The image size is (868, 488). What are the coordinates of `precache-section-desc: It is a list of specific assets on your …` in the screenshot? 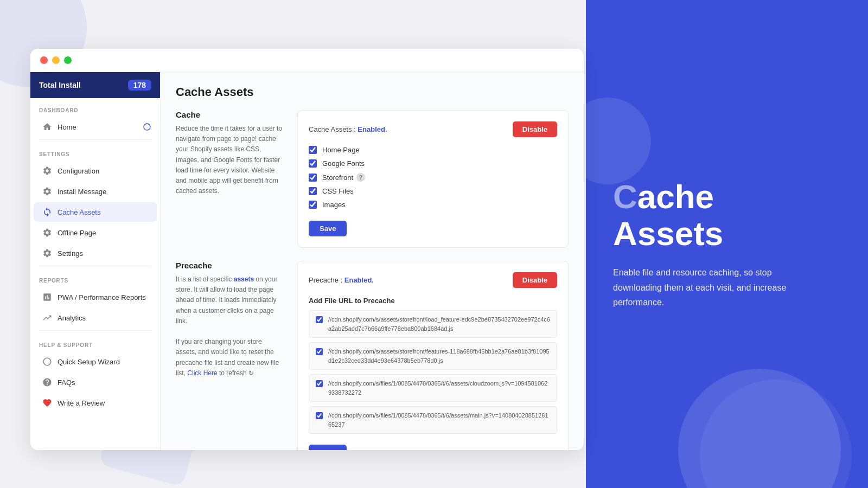 It's located at (230, 326).